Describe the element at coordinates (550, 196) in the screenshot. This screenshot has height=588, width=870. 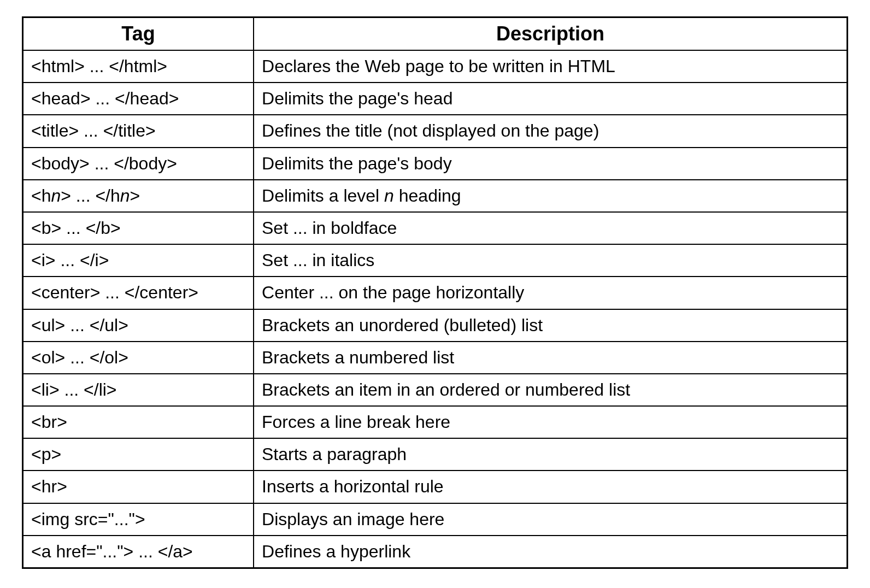
I see `cell-description: Delimits a level n heading` at that location.